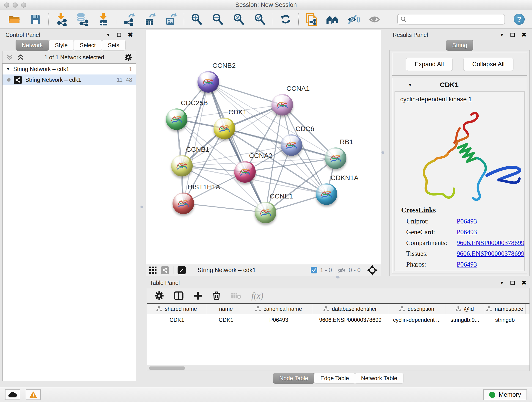 Image resolution: width=532 pixels, height=402 pixels. Describe the element at coordinates (198, 296) in the screenshot. I see `add-column-plus-icon` at that location.